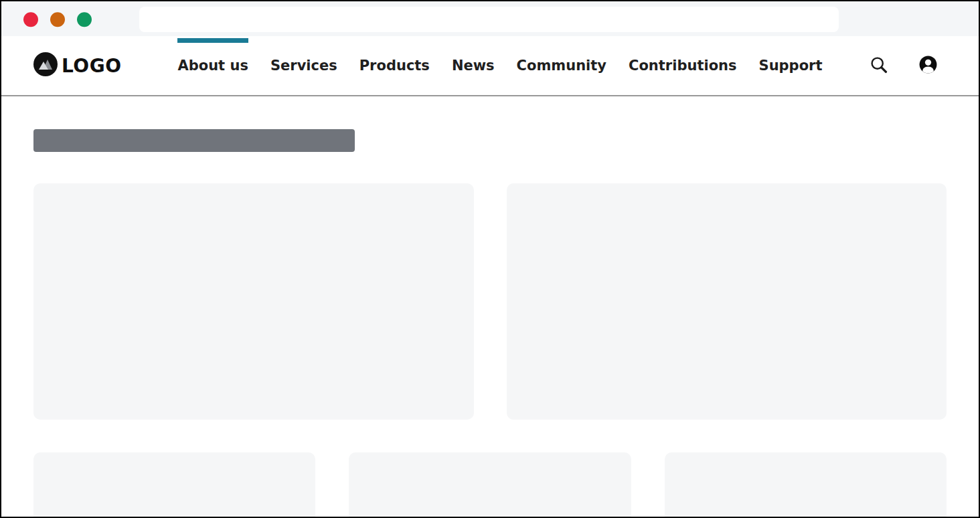  I want to click on search-button, so click(878, 66).